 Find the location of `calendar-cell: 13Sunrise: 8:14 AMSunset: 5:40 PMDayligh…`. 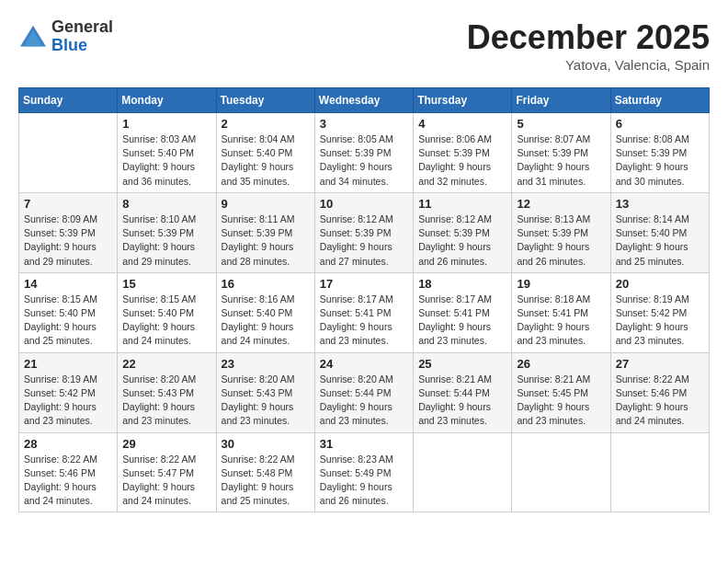

calendar-cell: 13Sunrise: 8:14 AMSunset: 5:40 PMDayligh… is located at coordinates (660, 232).